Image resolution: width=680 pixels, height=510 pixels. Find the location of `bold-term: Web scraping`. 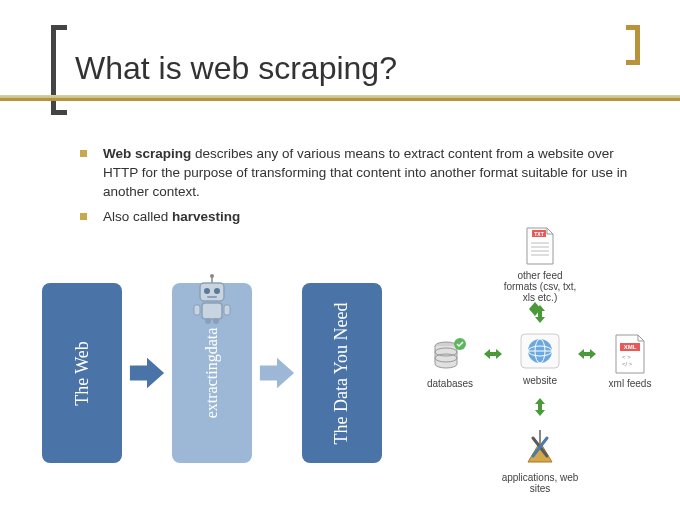

bold-term: Web scraping is located at coordinates (147, 154).